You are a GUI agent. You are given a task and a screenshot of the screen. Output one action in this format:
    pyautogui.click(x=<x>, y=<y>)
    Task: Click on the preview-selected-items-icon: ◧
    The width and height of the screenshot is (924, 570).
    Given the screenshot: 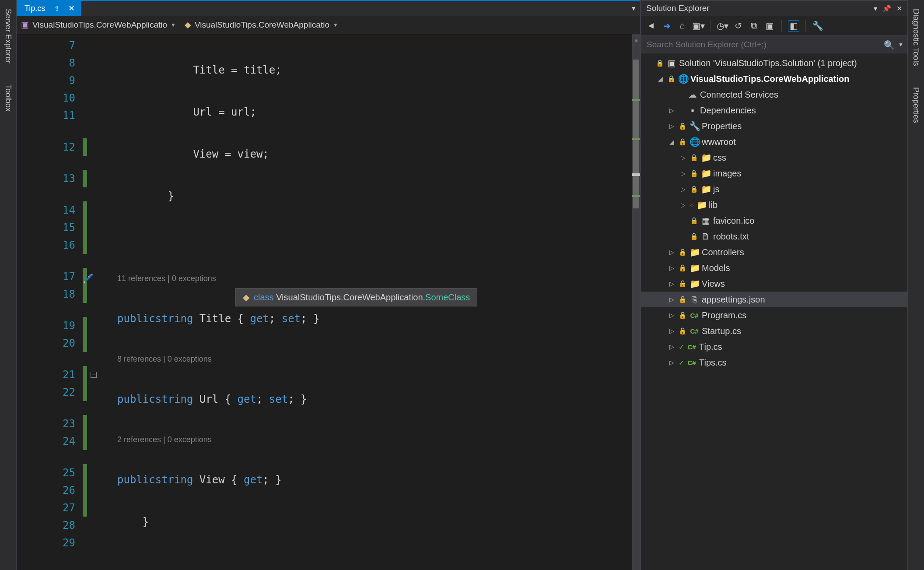 What is the action you would take?
    pyautogui.click(x=794, y=26)
    